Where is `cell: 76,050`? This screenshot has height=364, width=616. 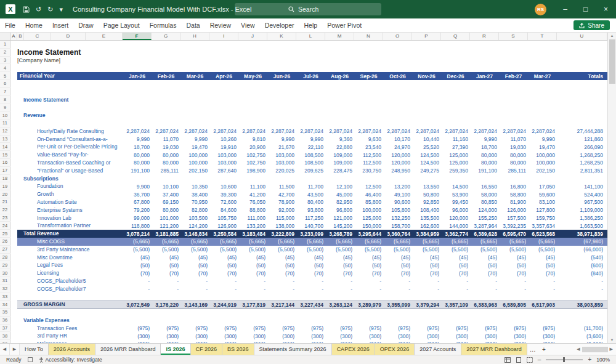 cell: 76,050 is located at coordinates (253, 202).